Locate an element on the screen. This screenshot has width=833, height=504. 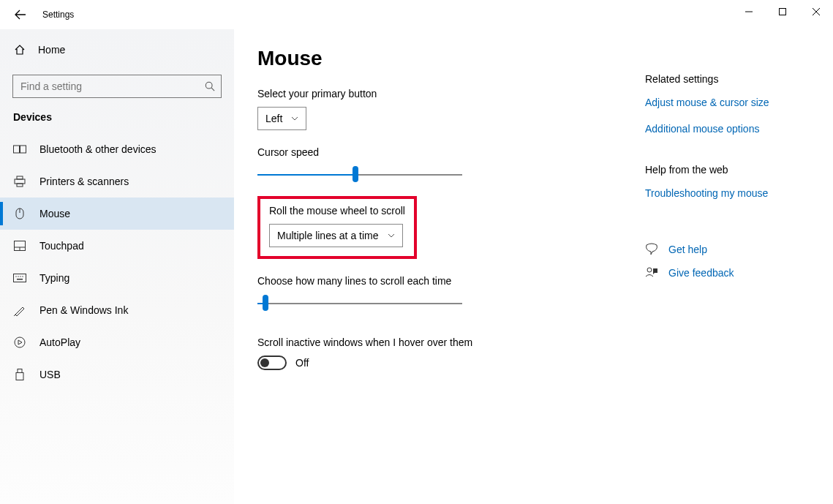
maximize-button is located at coordinates (783, 12).